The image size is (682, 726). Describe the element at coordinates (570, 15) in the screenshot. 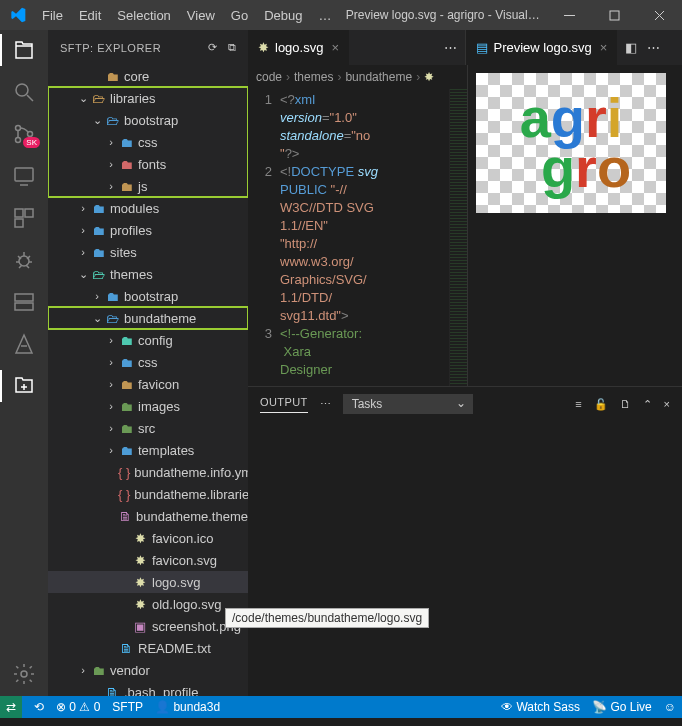

I see `minimize-button` at that location.